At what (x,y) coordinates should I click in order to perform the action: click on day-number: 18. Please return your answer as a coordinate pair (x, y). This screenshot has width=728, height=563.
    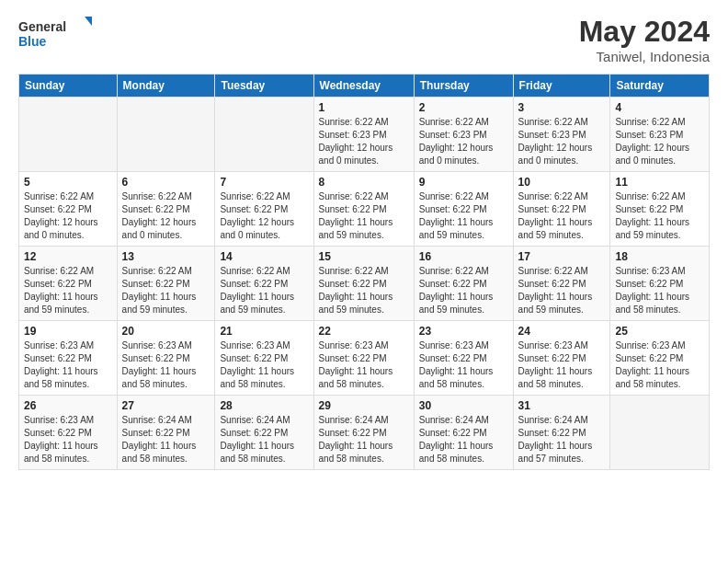
    Looking at the image, I should click on (660, 257).